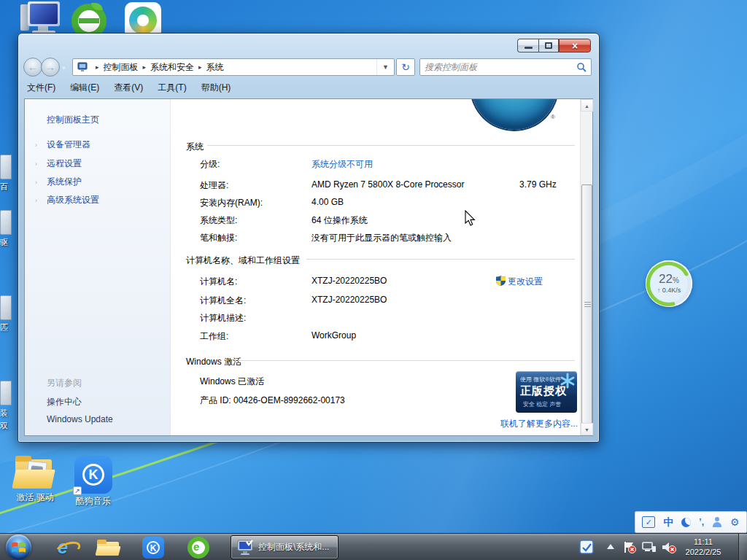 The height and width of the screenshot is (560, 747). What do you see at coordinates (649, 522) in the screenshot?
I see `ime-indicator-icon: ✓` at bounding box center [649, 522].